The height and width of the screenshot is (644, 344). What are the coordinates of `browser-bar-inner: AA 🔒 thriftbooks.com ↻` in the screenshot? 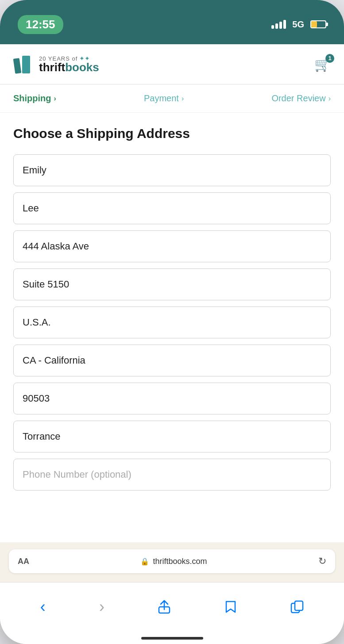 It's located at (172, 561).